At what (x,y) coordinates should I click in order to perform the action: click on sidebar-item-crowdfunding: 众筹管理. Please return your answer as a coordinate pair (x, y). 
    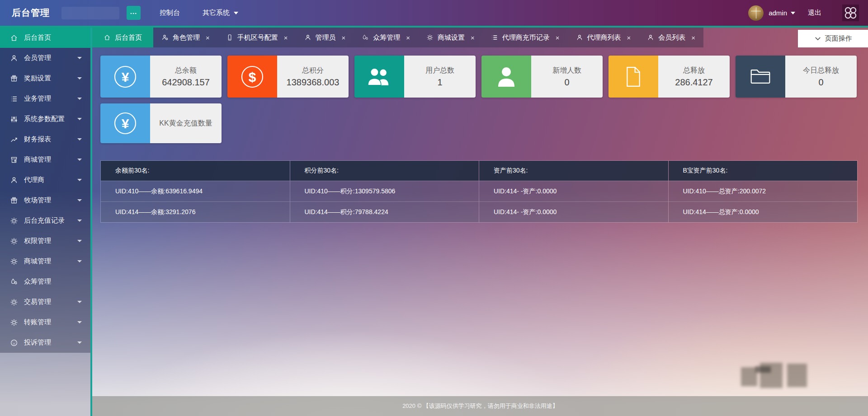
    Looking at the image, I should click on (45, 282).